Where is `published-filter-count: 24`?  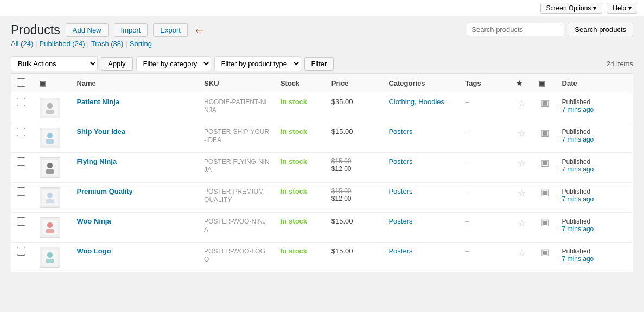 published-filter-count: 24 is located at coordinates (79, 43).